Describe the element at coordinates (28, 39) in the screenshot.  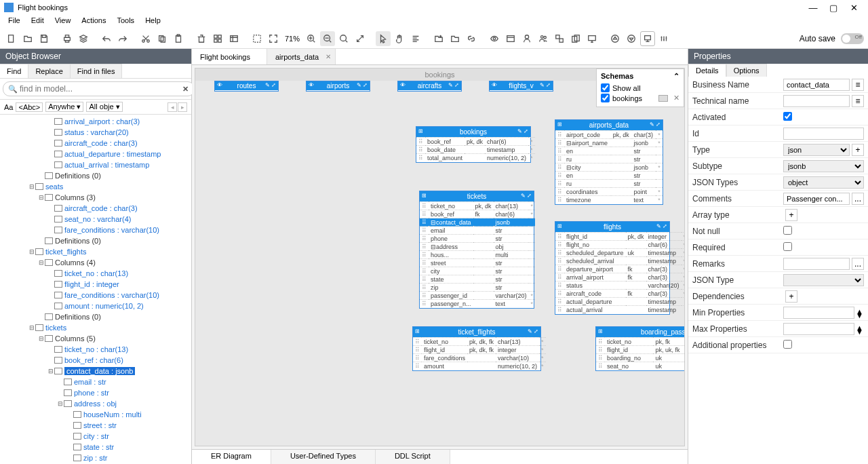
I see `open-icon` at that location.